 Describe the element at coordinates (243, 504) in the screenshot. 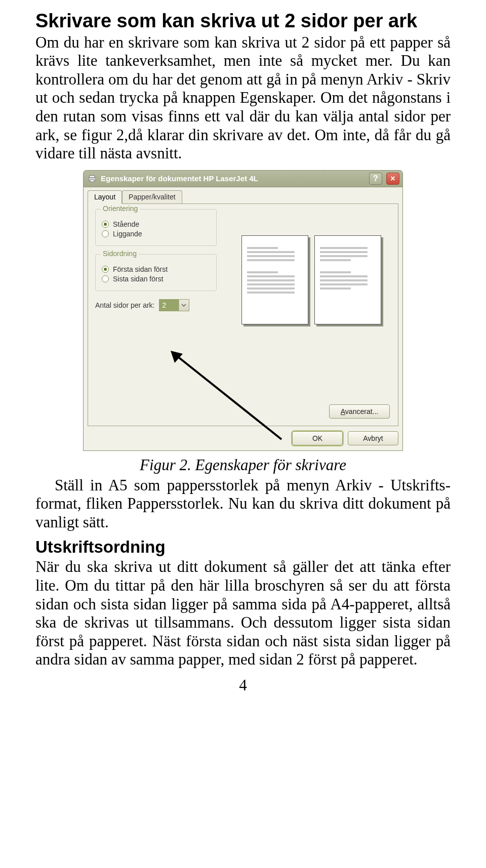

I see `para-after-figure: Ställ in A5 som pappersstorlek på menyn …` at that location.